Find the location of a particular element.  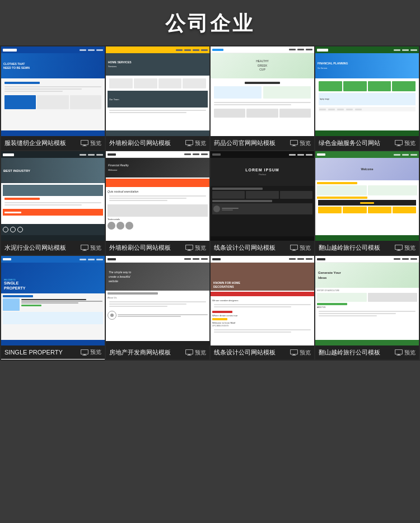

preview-btn-8: 预览 is located at coordinates (405, 248).